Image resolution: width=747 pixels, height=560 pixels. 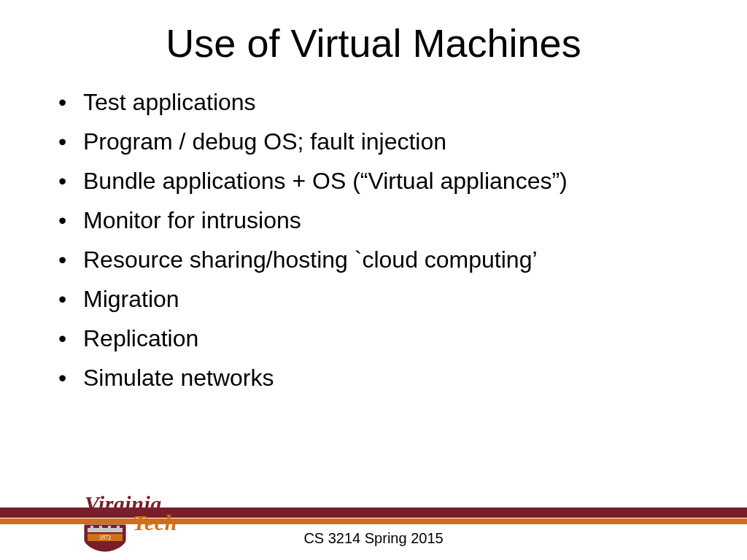 I want to click on slide-title: Use of Virtual Machines, so click(x=374, y=33).